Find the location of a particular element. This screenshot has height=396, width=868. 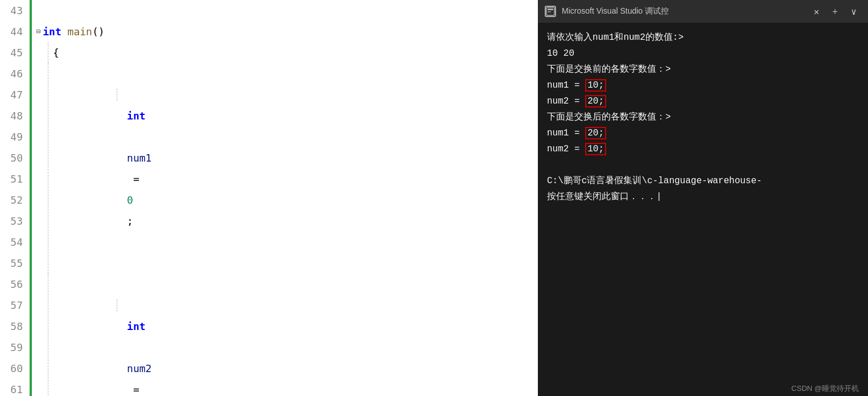

terminal-num2-after-label: num2 = is located at coordinates (566, 149).